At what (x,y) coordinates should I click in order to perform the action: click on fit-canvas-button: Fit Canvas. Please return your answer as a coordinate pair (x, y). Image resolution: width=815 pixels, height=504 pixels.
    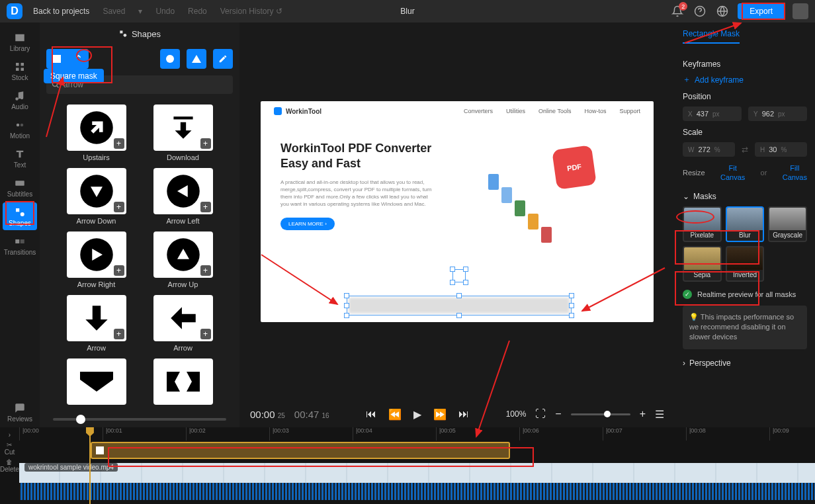
    Looking at the image, I should click on (733, 173).